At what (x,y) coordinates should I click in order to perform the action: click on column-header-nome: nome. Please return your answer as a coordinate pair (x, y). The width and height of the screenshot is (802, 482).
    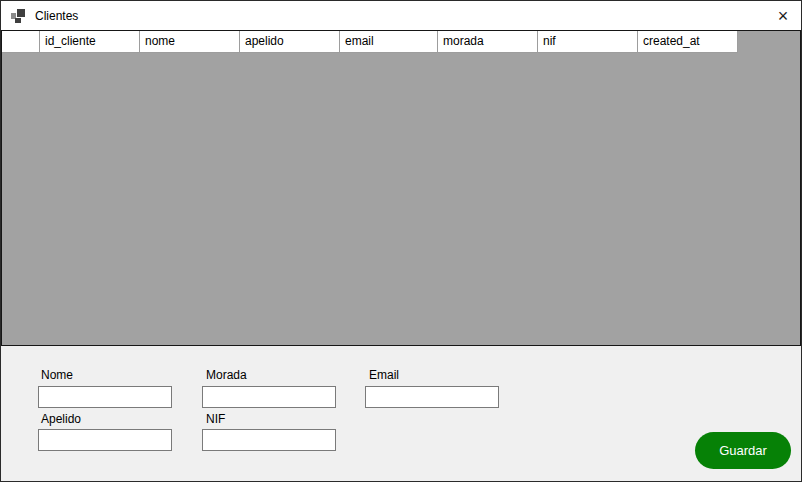
    Looking at the image, I should click on (190, 42).